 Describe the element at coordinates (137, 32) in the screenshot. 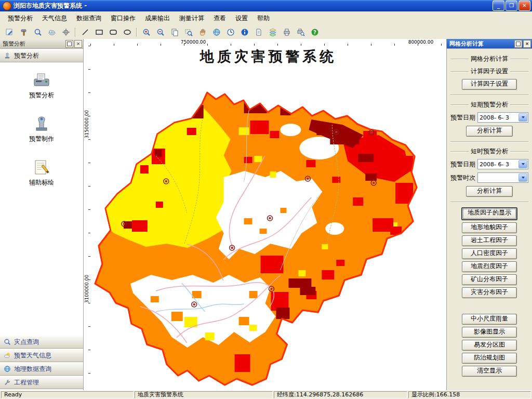

I see `toolbar-separator` at that location.